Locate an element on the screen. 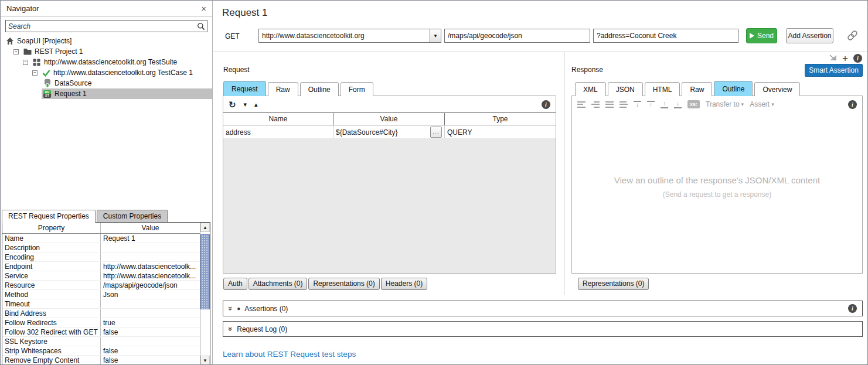 The image size is (868, 365). request-tab-outline: Outline is located at coordinates (319, 89).